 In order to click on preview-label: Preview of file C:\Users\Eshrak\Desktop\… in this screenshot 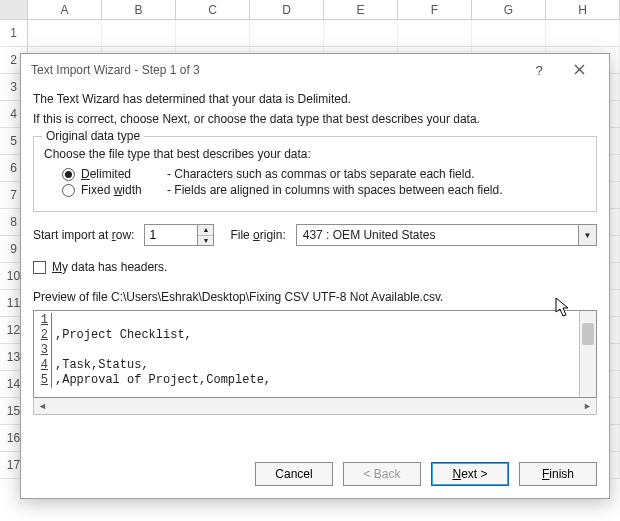, I will do `click(315, 297)`.